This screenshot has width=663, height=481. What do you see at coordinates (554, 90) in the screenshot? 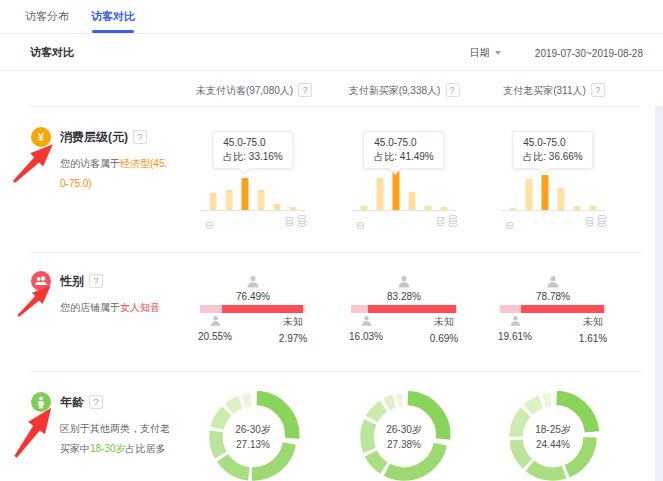
I see `column-header-repeat-buyers: 支付老买家(311人)?` at bounding box center [554, 90].